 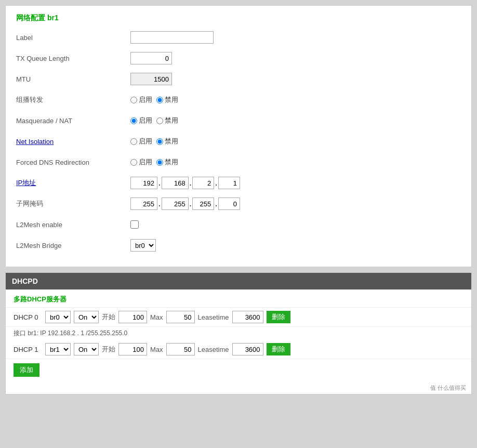 What do you see at coordinates (141, 100) in the screenshot?
I see `multicast-enable-radio: 启用` at bounding box center [141, 100].